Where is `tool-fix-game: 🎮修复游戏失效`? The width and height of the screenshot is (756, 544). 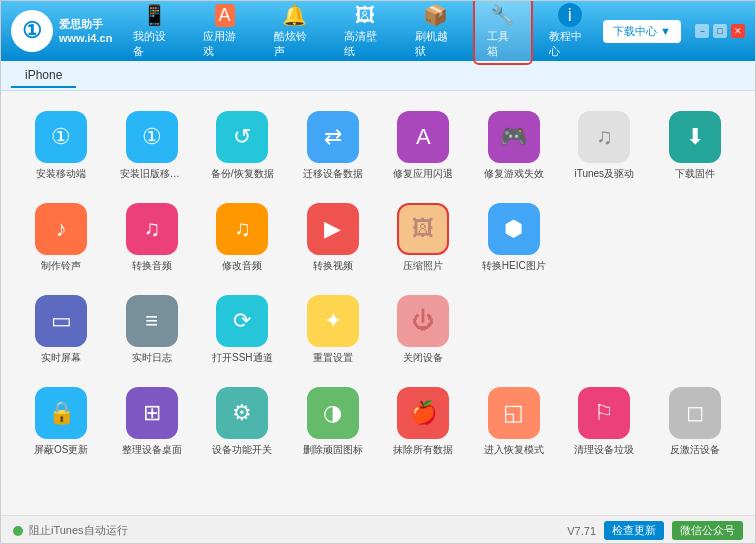 tool-fix-game: 🎮修复游戏失效 is located at coordinates (514, 146).